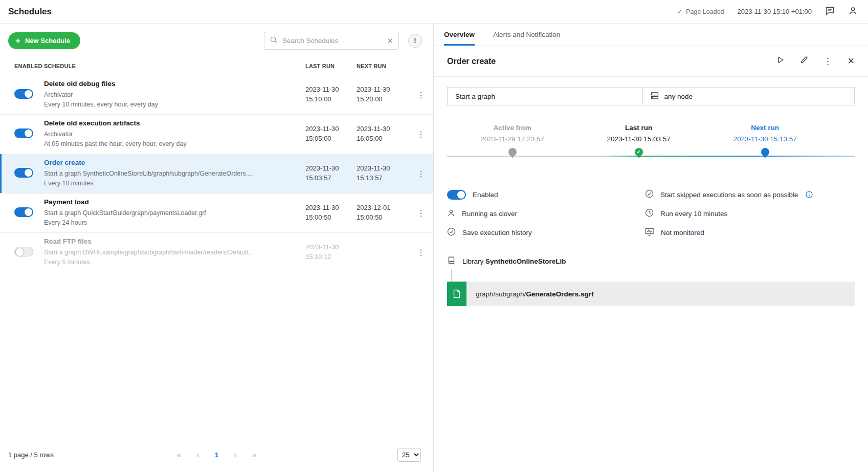  I want to click on feedback-button, so click(830, 12).